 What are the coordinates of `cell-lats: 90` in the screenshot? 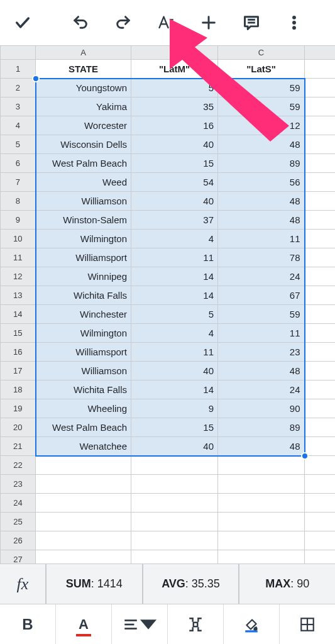 It's located at (261, 409).